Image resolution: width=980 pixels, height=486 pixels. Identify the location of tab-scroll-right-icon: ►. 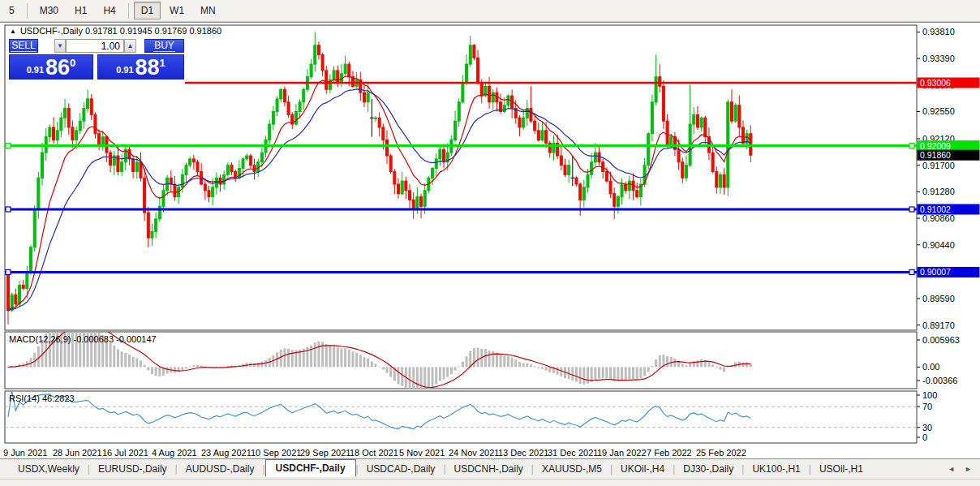
(969, 469).